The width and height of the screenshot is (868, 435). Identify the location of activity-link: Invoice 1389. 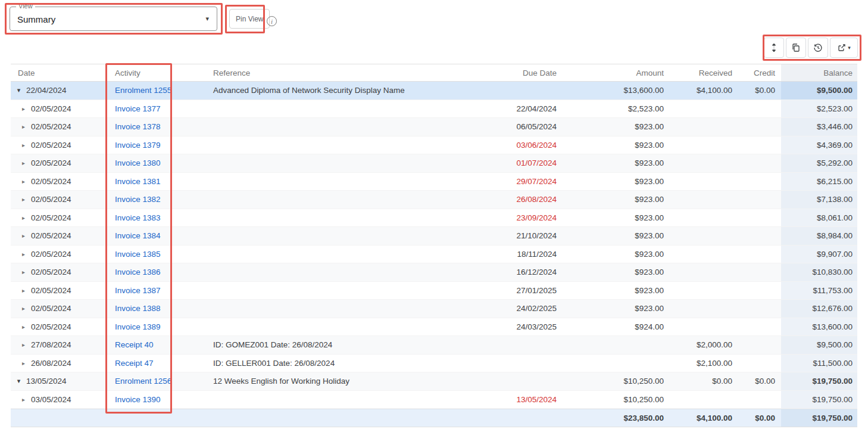
(138, 327).